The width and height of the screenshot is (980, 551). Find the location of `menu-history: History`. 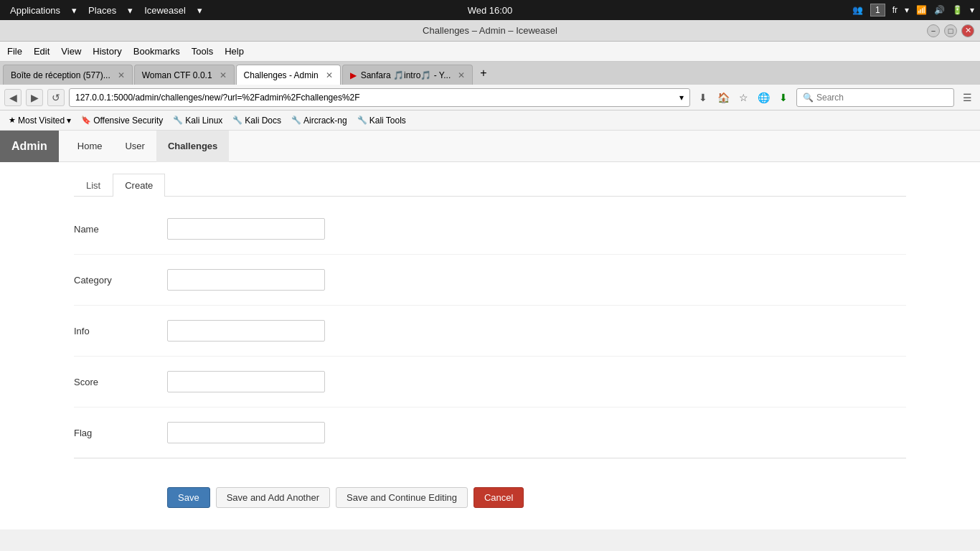

menu-history: History is located at coordinates (107, 52).